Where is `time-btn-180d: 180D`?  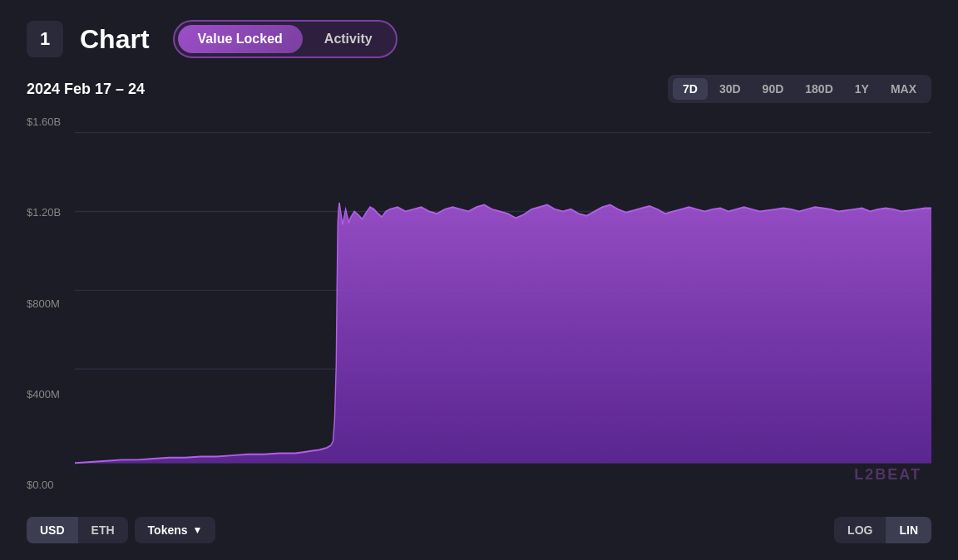 time-btn-180d: 180D is located at coordinates (818, 89).